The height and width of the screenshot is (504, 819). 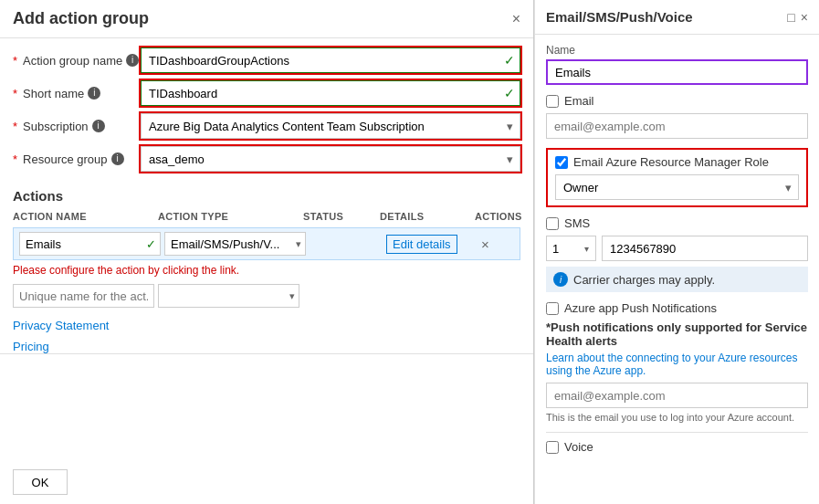 I want to click on email-checkbox, so click(x=552, y=101).